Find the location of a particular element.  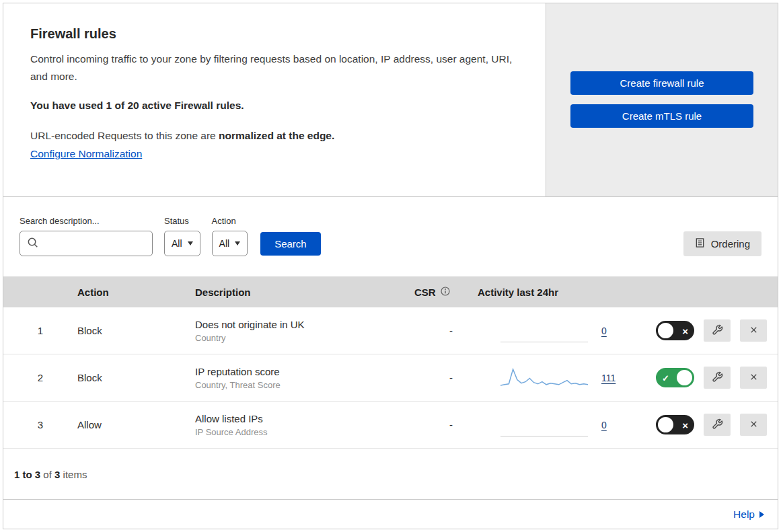

search-icon is located at coordinates (32, 243).